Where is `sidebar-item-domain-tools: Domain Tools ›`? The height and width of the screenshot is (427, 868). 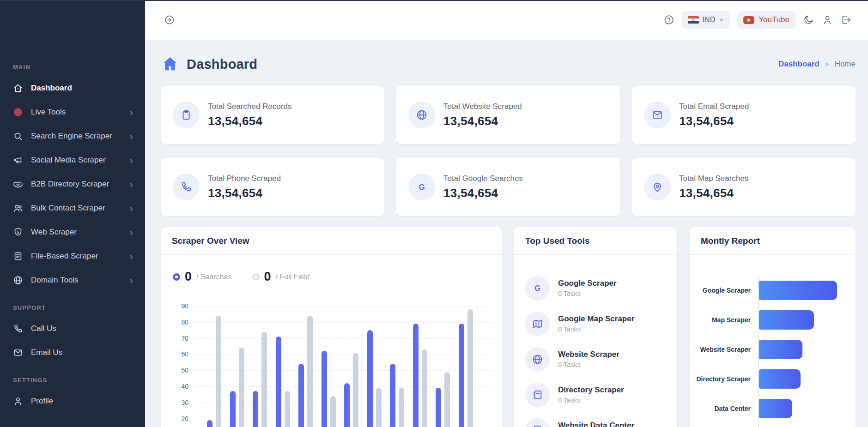
sidebar-item-domain-tools: Domain Tools › is located at coordinates (73, 280).